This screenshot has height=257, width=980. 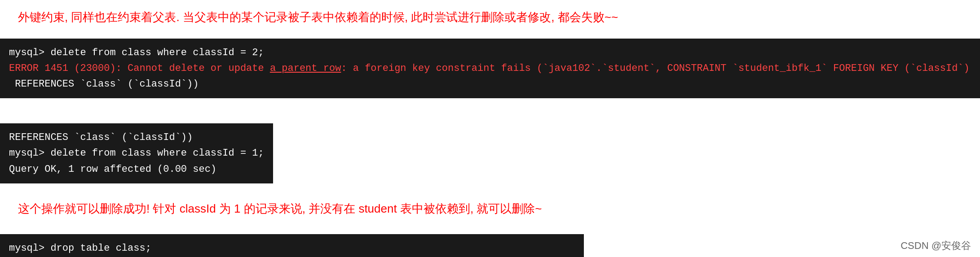 What do you see at coordinates (80, 248) in the screenshot?
I see `code3-line1: mysql> drop table class;` at bounding box center [80, 248].